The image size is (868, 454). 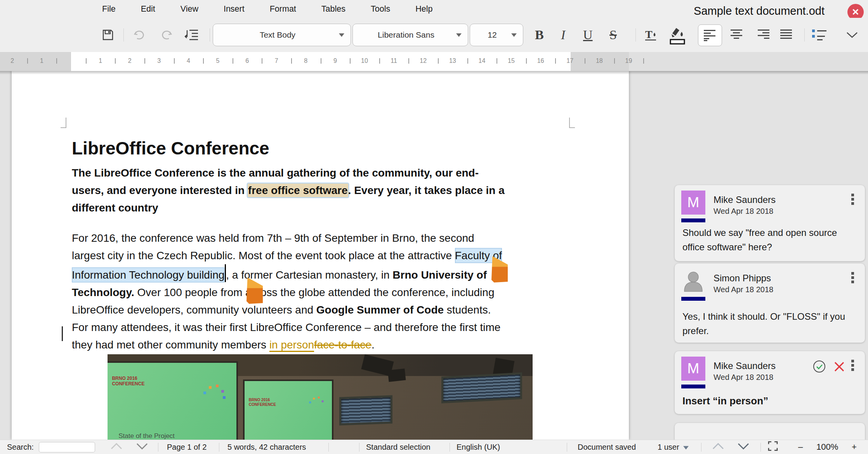 What do you see at coordinates (770, 303) in the screenshot?
I see `comment-card: Simon Phipps Wed Apr 18 2018 Yes, I thin…` at bounding box center [770, 303].